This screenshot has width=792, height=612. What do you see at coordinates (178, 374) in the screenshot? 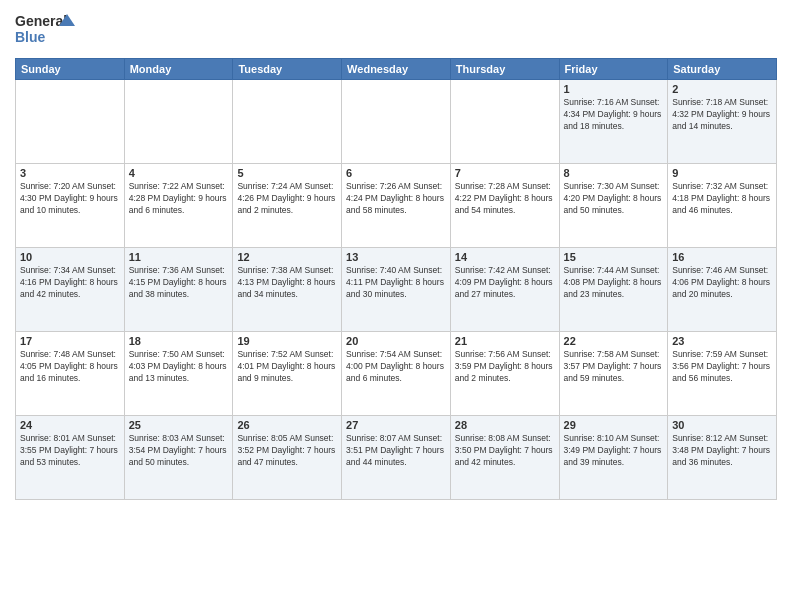
I see `day-cell: 18Sunrise: 7:50 AM Sunset: 4:03 PM Dayli…` at bounding box center [178, 374].